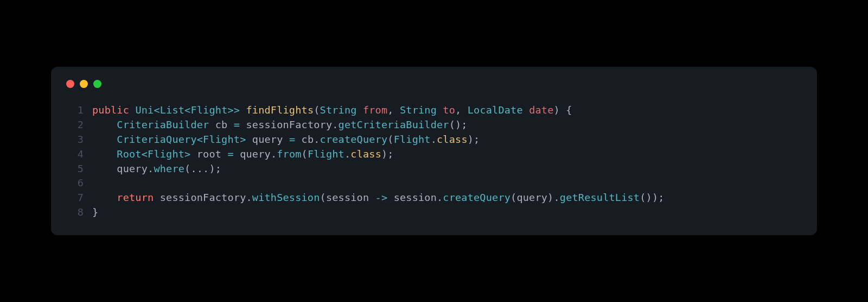 This screenshot has height=302, width=868. Describe the element at coordinates (75, 184) in the screenshot. I see `line-number: 6` at that location.